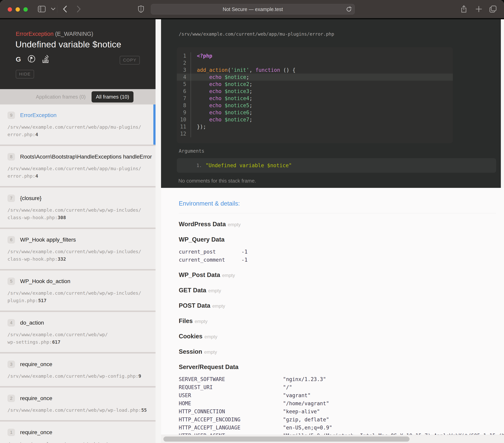  I want to click on stack-frame-item: 1require_once/srv/www/example.com/curren…, so click(78, 432).